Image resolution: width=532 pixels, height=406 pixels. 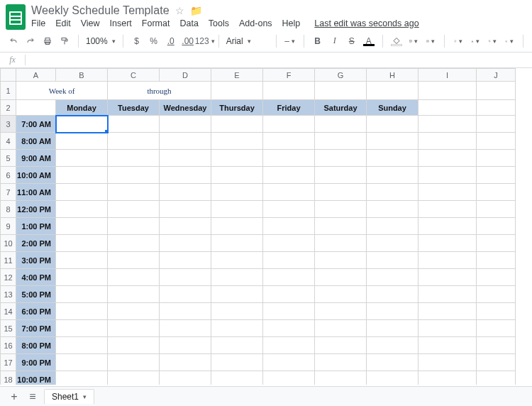 What do you see at coordinates (335, 41) in the screenshot?
I see `italic-button: I` at bounding box center [335, 41].